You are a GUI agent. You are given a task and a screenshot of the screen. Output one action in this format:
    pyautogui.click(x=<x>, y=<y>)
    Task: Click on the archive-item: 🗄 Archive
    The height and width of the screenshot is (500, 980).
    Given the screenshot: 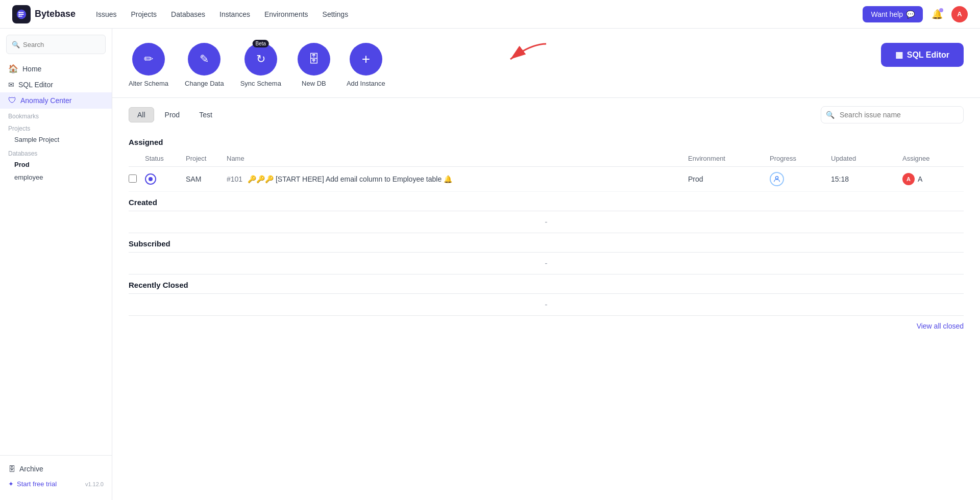 What is the action you would take?
    pyautogui.click(x=56, y=469)
    